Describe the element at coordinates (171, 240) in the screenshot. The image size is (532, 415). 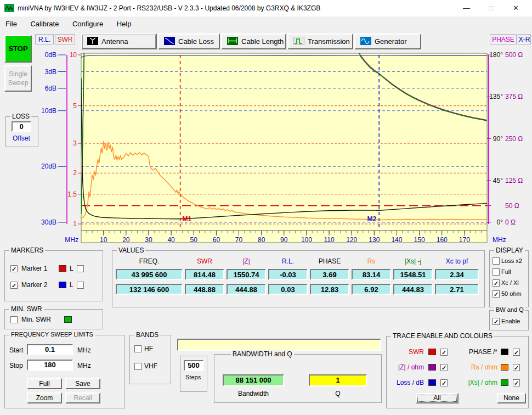
I see `svg-text: 40` at that location.